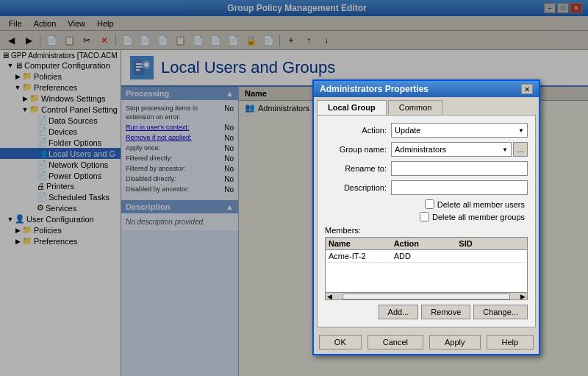 The height and width of the screenshot is (376, 588). What do you see at coordinates (358, 130) in the screenshot?
I see `action-label: Action:` at bounding box center [358, 130].